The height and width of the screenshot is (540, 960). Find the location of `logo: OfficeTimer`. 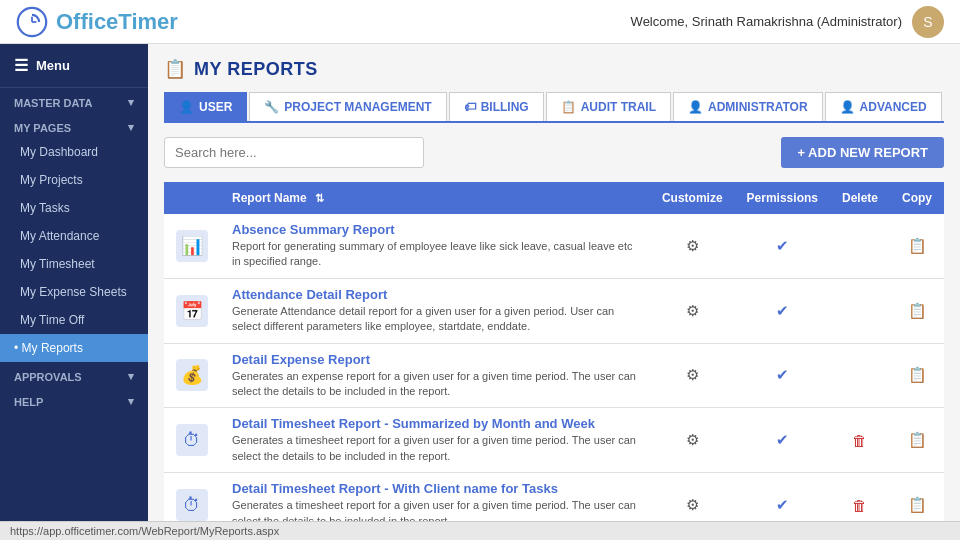

logo: OfficeTimer is located at coordinates (97, 22).